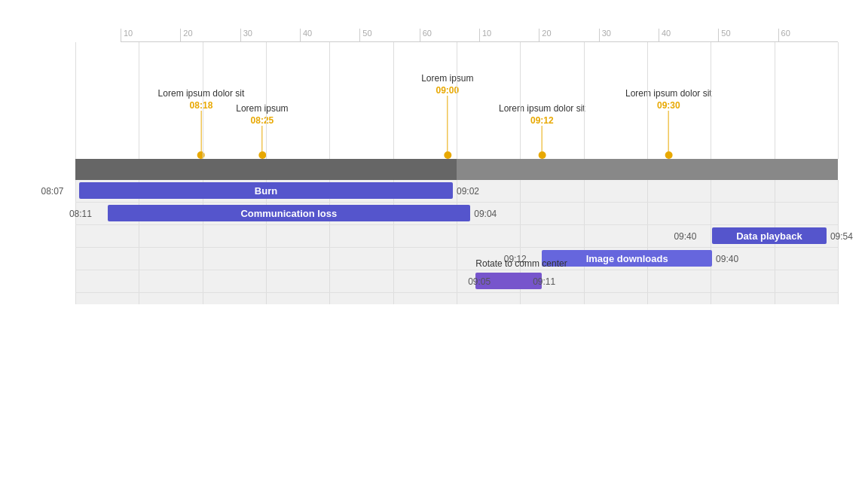 Image resolution: width=868 pixels, height=488 pixels. What do you see at coordinates (468, 191) in the screenshot?
I see `gantt-label-right: 09:02` at bounding box center [468, 191].